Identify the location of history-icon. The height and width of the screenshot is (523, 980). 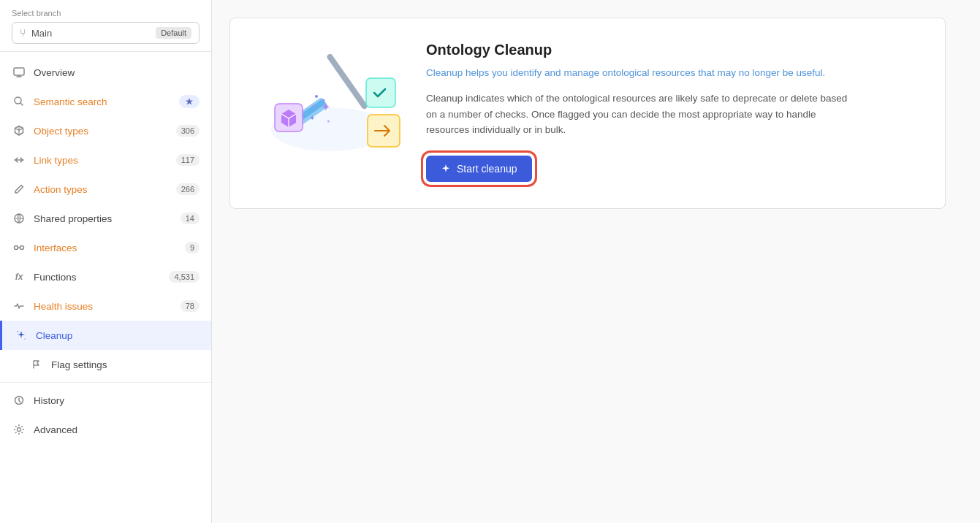
(19, 400).